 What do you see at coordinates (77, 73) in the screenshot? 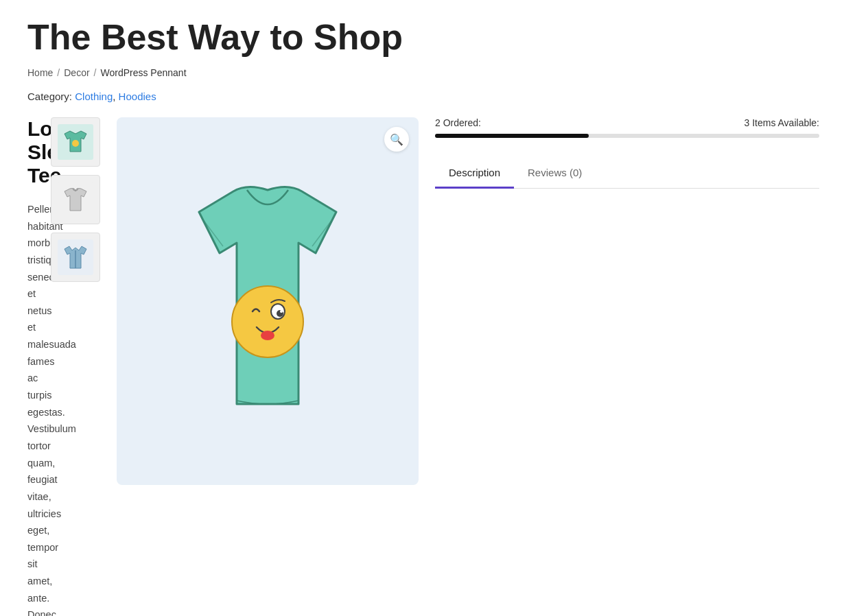
I see `breadcrumb-decor: Decor` at bounding box center [77, 73].